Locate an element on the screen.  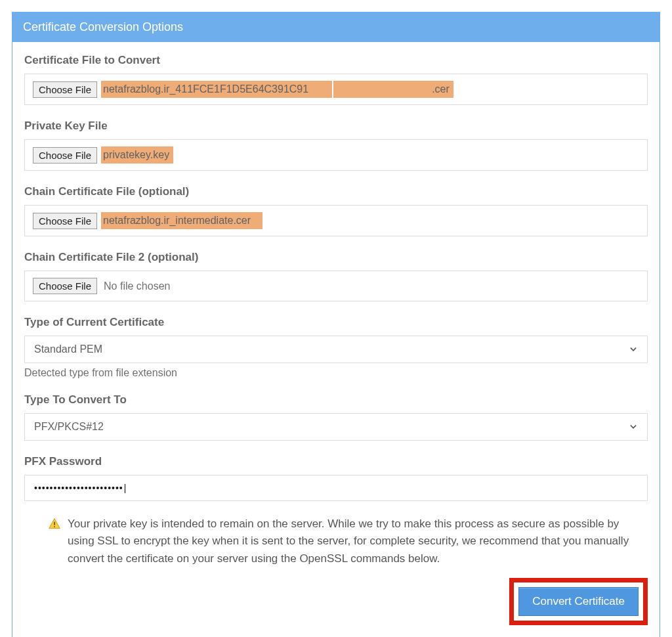
panel-title: Certificate Conversion Options is located at coordinates (336, 28).